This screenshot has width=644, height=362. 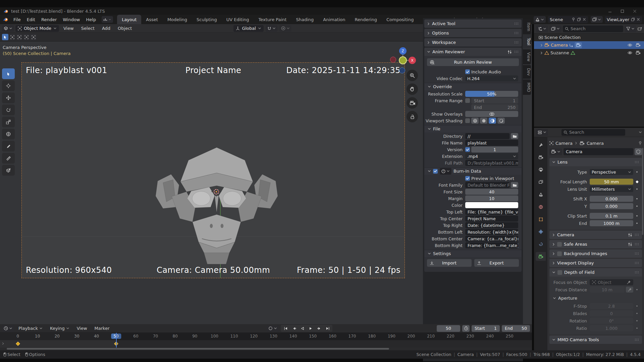 What do you see at coordinates (542, 132) in the screenshot?
I see `properties-editor-type` at bounding box center [542, 132].